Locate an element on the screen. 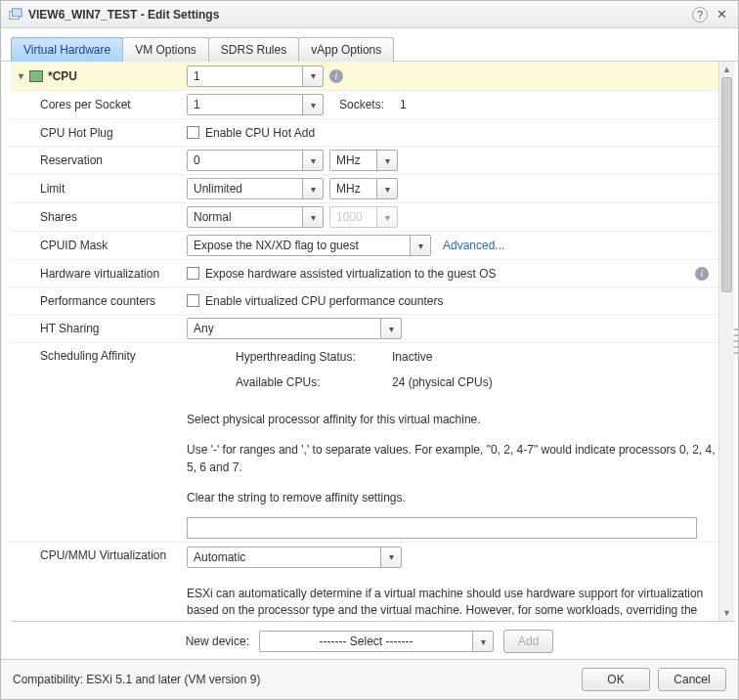  sockets-value: 1 is located at coordinates (403, 105).